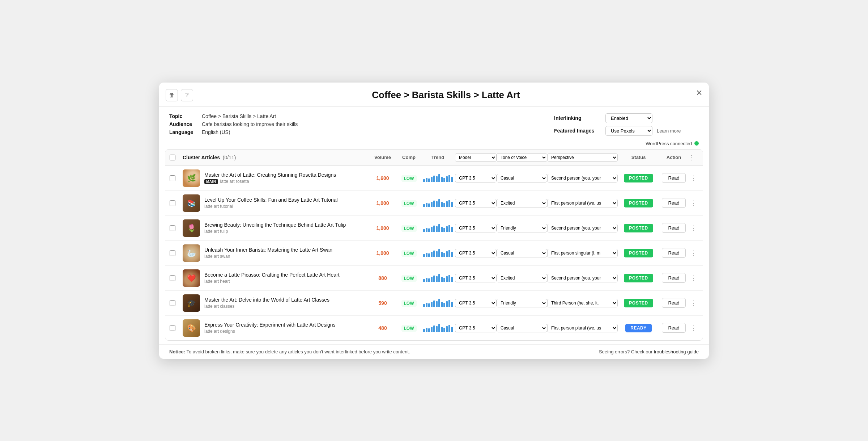 This screenshot has height=441, width=868. What do you see at coordinates (629, 118) in the screenshot?
I see `interlinking-select: Enabled Disabled` at bounding box center [629, 118].